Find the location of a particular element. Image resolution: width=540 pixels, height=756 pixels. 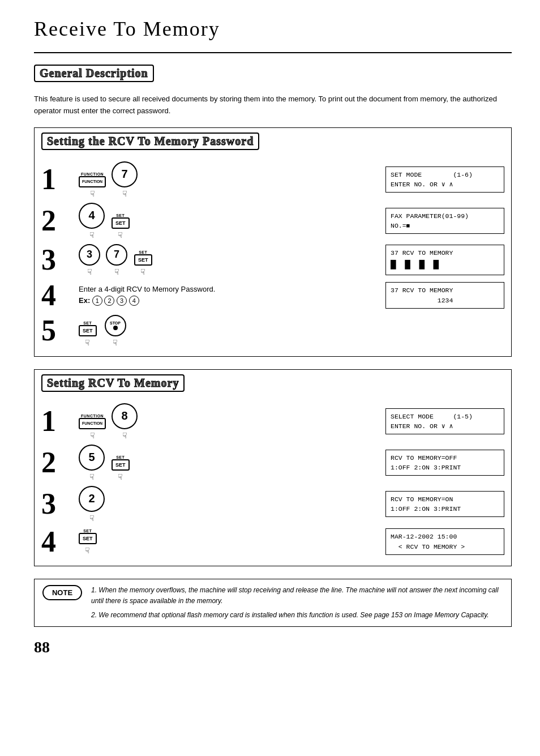

set-button-2: SET is located at coordinates (121, 223).